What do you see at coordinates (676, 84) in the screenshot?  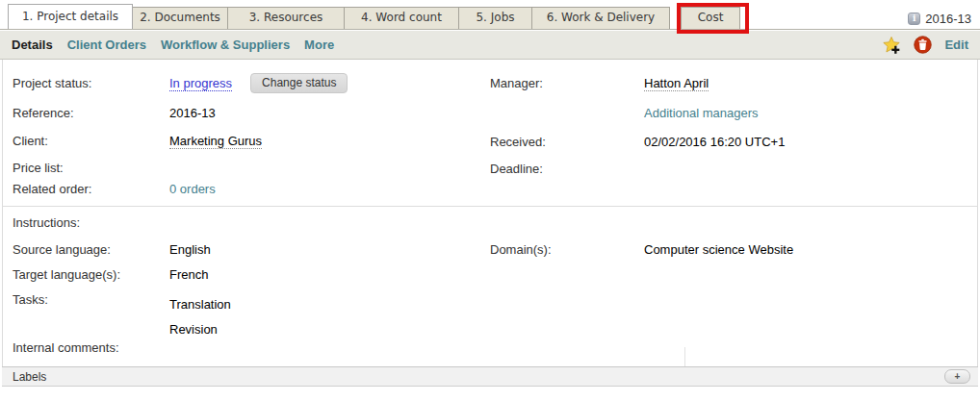 I see `manager-value: Hatton April` at bounding box center [676, 84].